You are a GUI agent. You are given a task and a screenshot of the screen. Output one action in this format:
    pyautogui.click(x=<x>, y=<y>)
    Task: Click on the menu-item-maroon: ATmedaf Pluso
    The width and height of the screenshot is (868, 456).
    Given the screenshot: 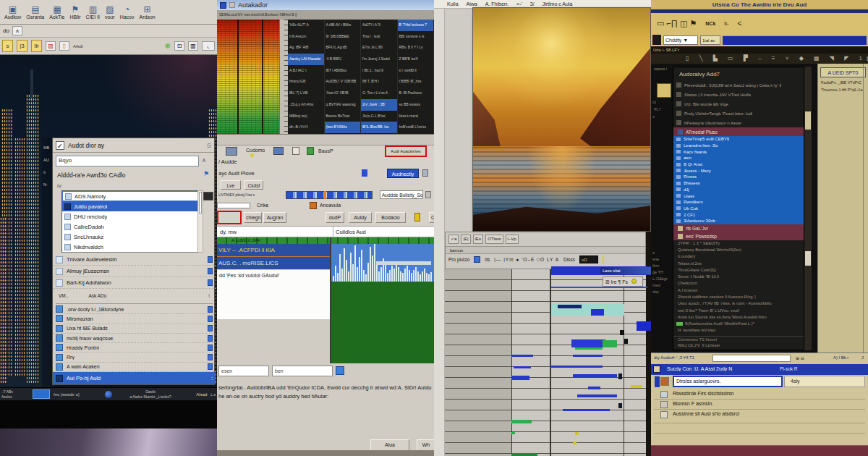 What is the action you would take?
    pyautogui.click(x=739, y=132)
    